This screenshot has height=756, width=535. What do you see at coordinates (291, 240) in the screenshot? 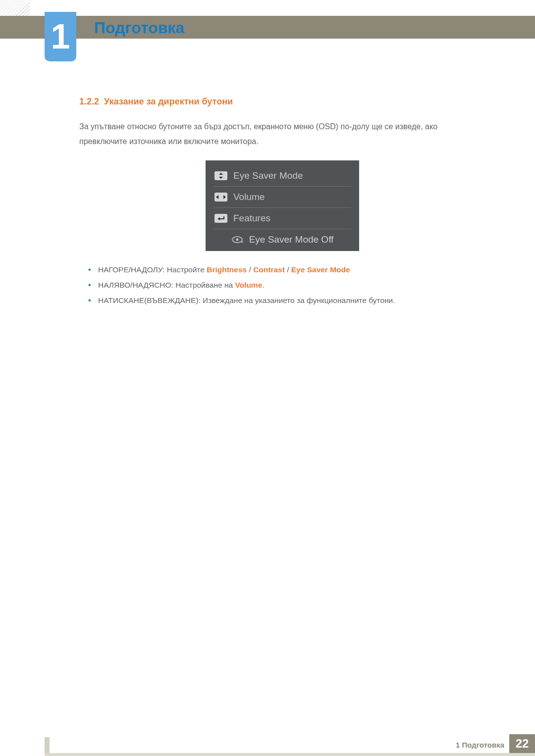
I see `osd-status-label: Eye Saver Mode Off` at bounding box center [291, 240].